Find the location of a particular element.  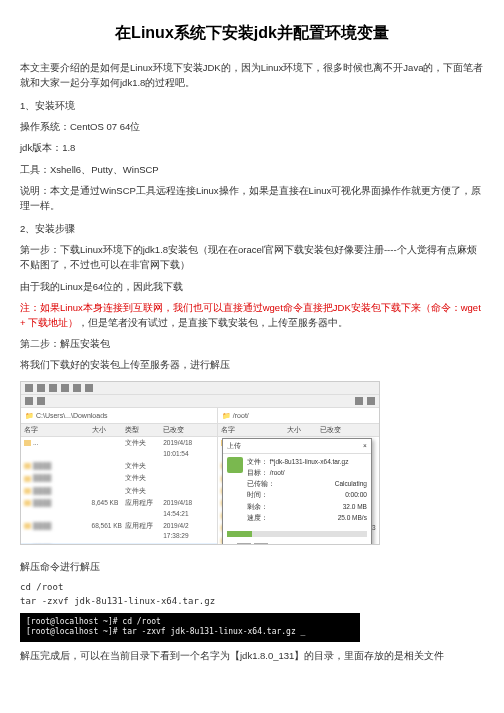

col-type: 类型 is located at coordinates (144, 430).